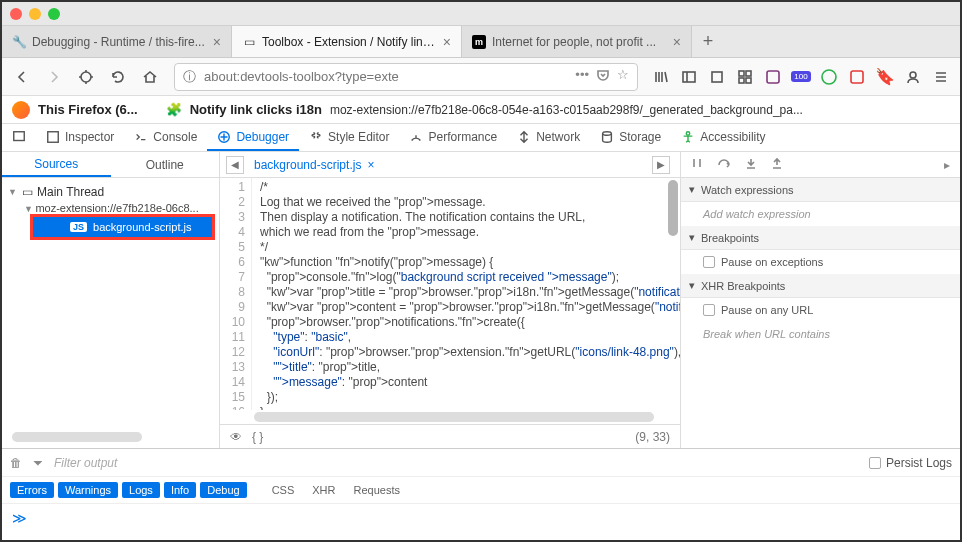 The height and width of the screenshot is (542, 962). Describe the element at coordinates (820, 286) in the screenshot. I see `xhr-breakpoints-header: ▾XHR Breakpoints` at that location.